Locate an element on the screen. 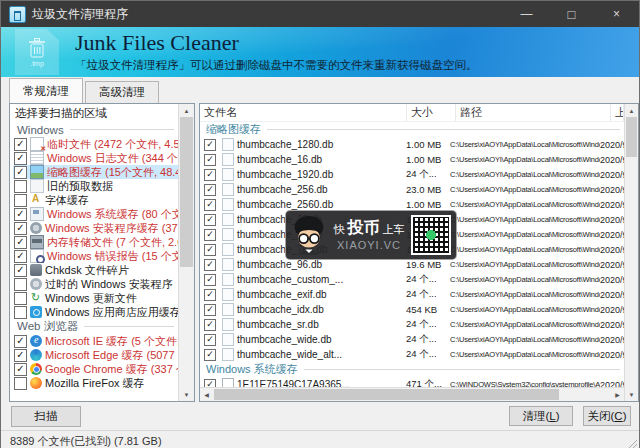 The image size is (640, 448). horizontal-scroll-track is located at coordinates (412, 394).